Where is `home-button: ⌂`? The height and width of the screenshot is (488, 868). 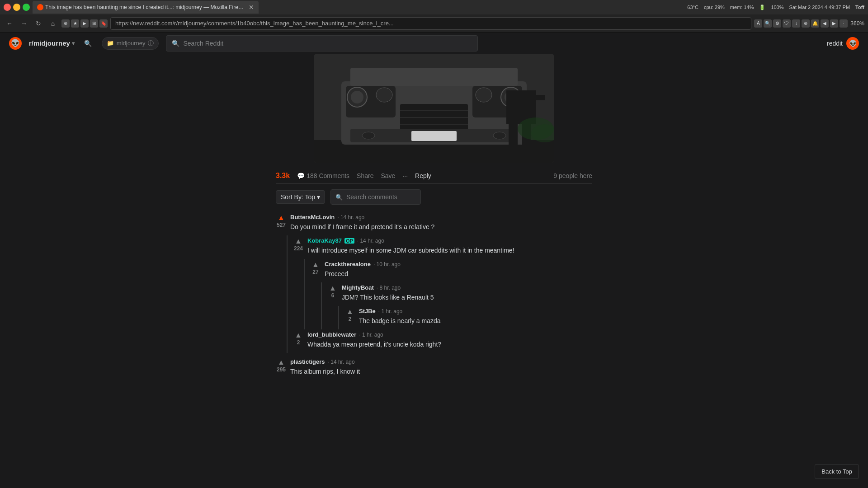
home-button: ⌂ is located at coordinates (53, 23).